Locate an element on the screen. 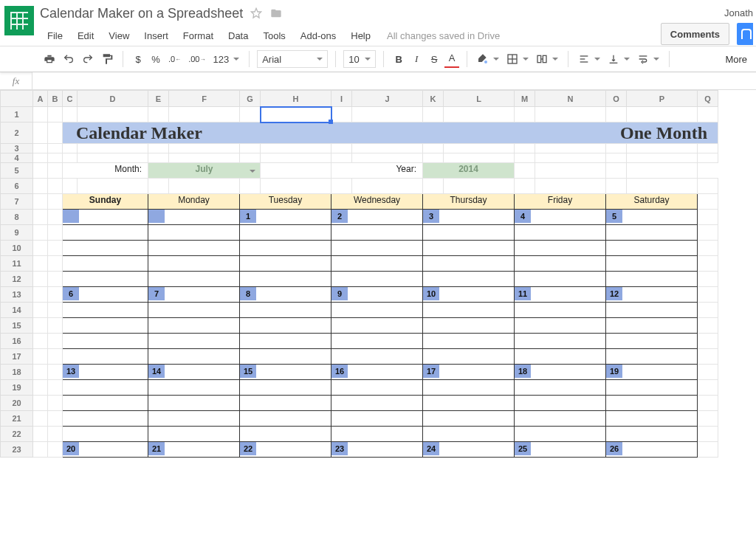 The image size is (756, 552). cell-E4 is located at coordinates (159, 158).